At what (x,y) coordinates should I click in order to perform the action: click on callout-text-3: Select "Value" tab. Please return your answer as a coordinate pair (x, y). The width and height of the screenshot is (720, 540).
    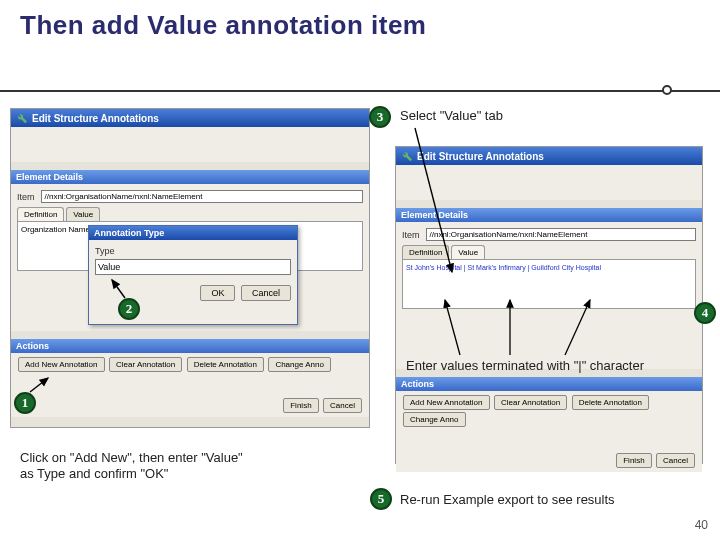
    Looking at the image, I should click on (452, 116).